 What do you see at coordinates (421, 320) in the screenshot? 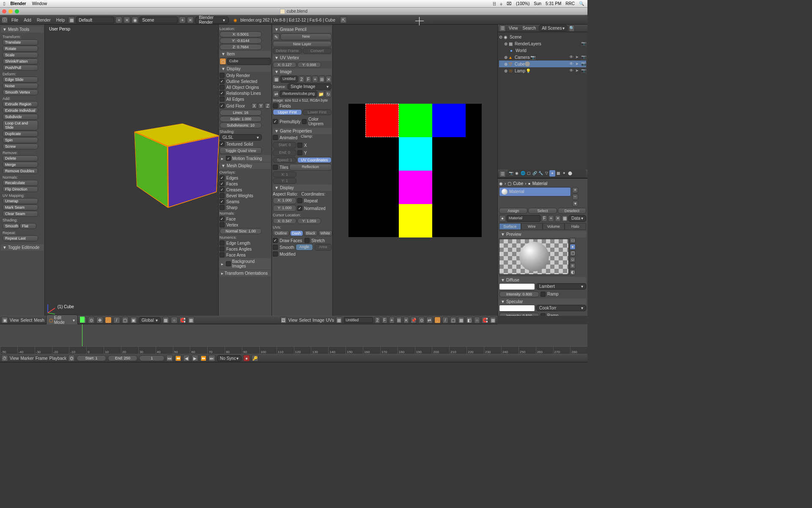
I see `uv-pivot-icon: ⊙` at bounding box center [421, 320].